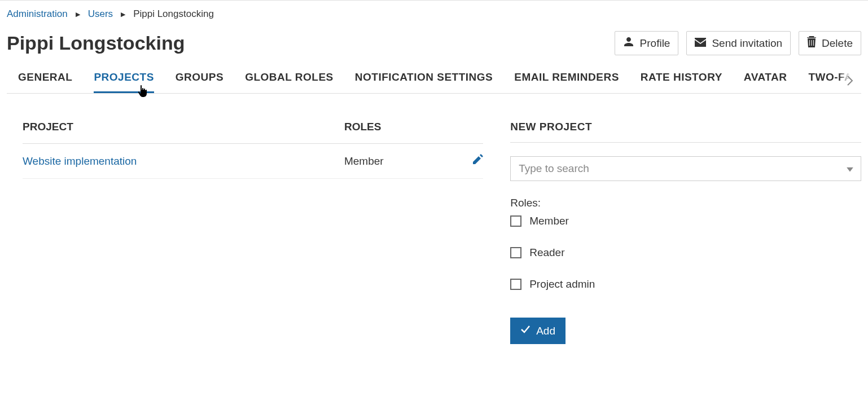  What do you see at coordinates (686, 221) in the screenshot?
I see `role-checkbox-member: Member` at bounding box center [686, 221].